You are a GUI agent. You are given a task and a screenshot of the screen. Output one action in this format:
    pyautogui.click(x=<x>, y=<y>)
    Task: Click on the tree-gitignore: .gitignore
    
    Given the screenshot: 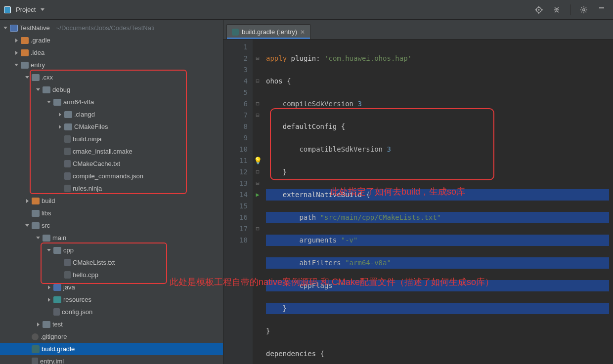 What is the action you would take?
    pyautogui.click(x=112, y=337)
    